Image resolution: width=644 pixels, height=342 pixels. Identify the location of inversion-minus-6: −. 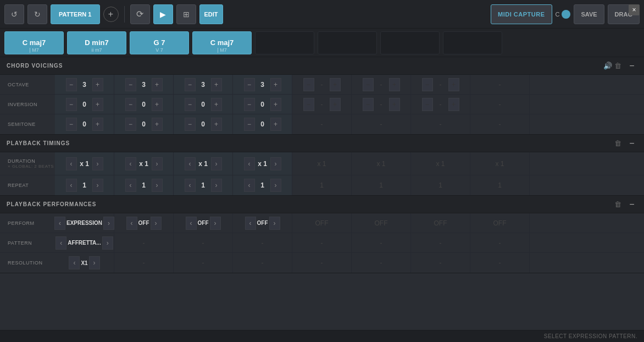
(428, 104).